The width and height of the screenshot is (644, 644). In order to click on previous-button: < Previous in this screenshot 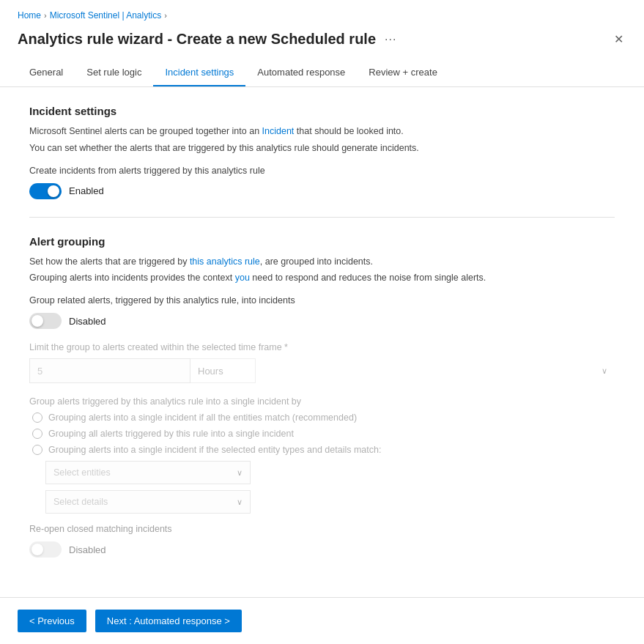, I will do `click(52, 621)`.